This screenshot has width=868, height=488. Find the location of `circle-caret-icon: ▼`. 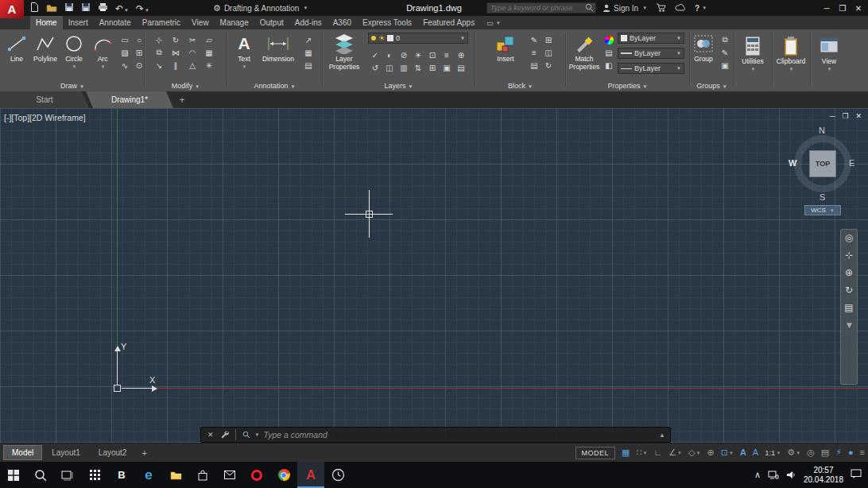

circle-caret-icon: ▼ is located at coordinates (75, 68).